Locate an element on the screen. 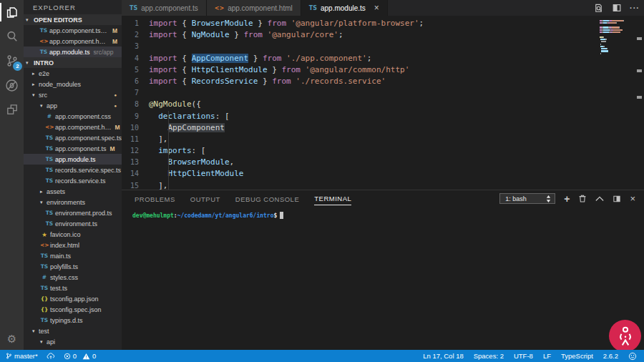 The width and height of the screenshot is (644, 362). version-item: 2.6.2 is located at coordinates (611, 356).